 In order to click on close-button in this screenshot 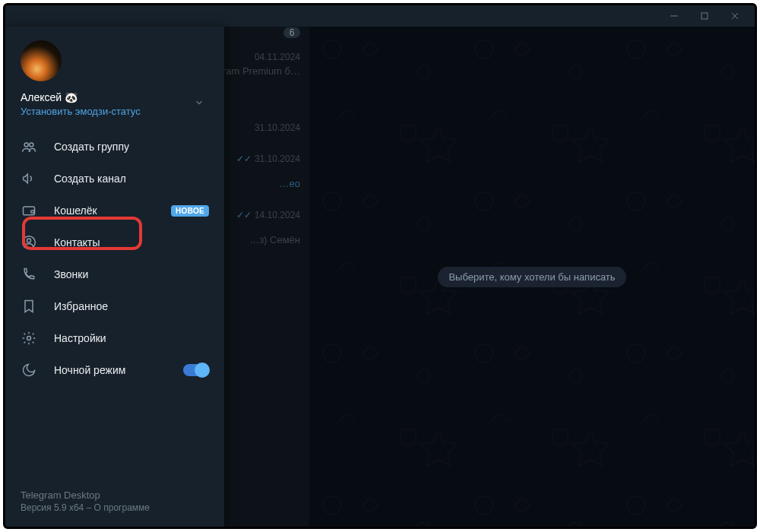, I will do `click(735, 16)`.